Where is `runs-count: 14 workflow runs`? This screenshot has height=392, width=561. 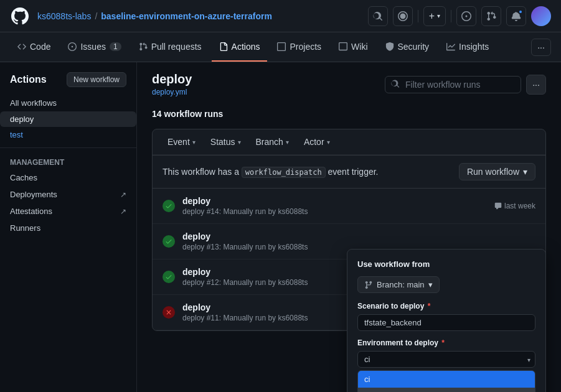 runs-count: 14 workflow runs is located at coordinates (349, 114).